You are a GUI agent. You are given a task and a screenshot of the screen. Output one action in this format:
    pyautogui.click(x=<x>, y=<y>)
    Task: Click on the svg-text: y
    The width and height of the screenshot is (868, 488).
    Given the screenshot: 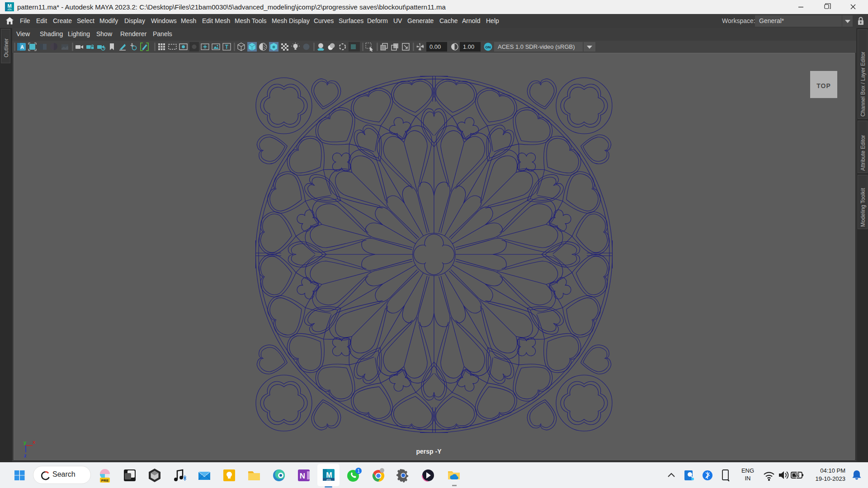 What is the action you would take?
    pyautogui.click(x=25, y=442)
    